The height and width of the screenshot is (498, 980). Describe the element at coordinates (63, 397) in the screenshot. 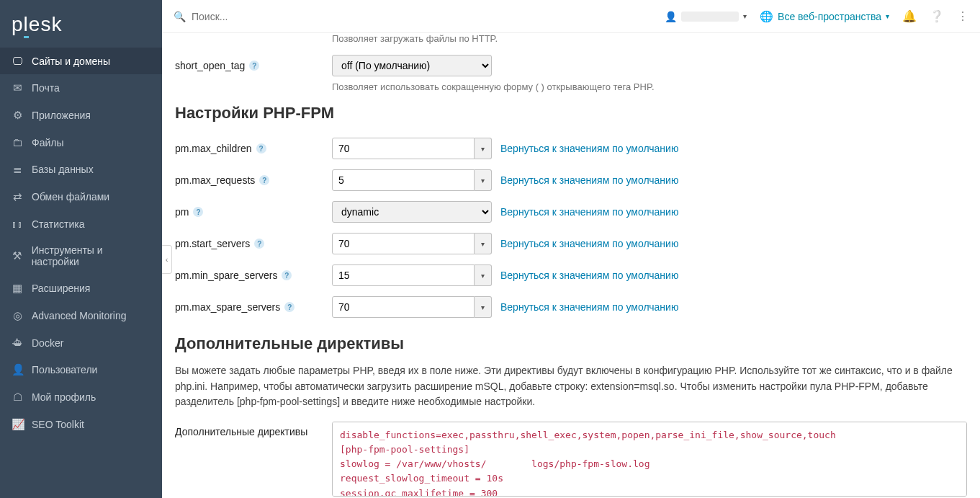

I see `sidebar-item-label: Мой профиль` at that location.